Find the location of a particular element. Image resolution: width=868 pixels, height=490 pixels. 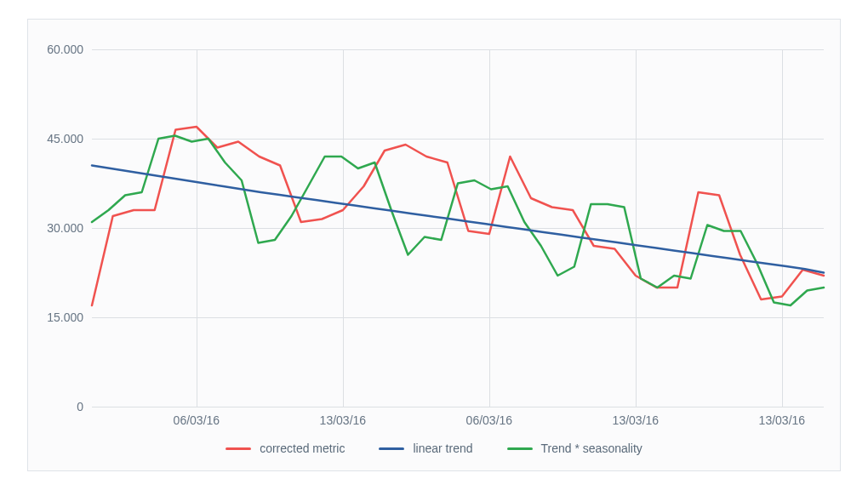

gridline-h is located at coordinates (458, 407).